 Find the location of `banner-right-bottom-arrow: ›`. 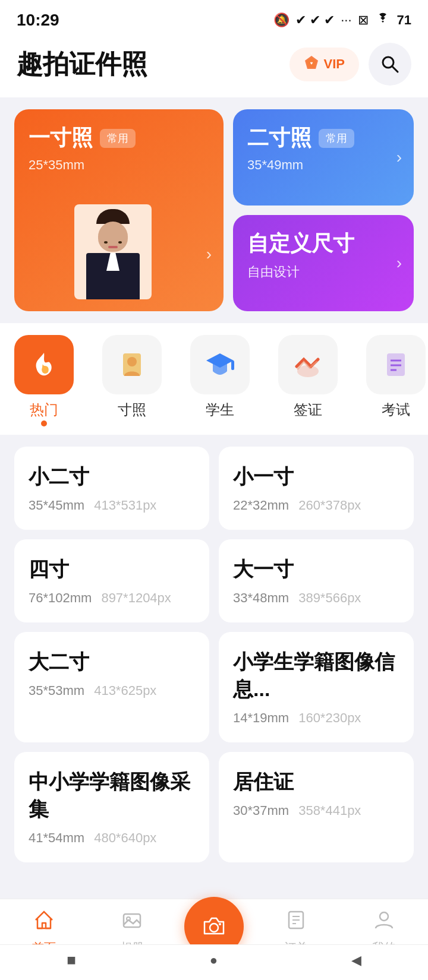

banner-right-bottom-arrow: › is located at coordinates (399, 263).